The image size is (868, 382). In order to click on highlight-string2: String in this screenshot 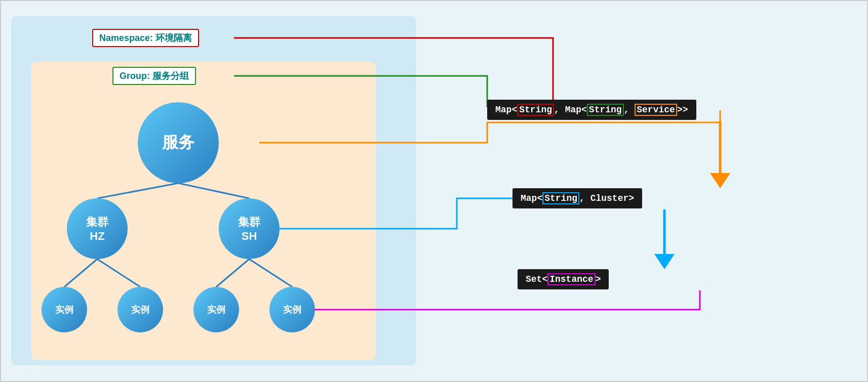, I will do `click(606, 110)`.